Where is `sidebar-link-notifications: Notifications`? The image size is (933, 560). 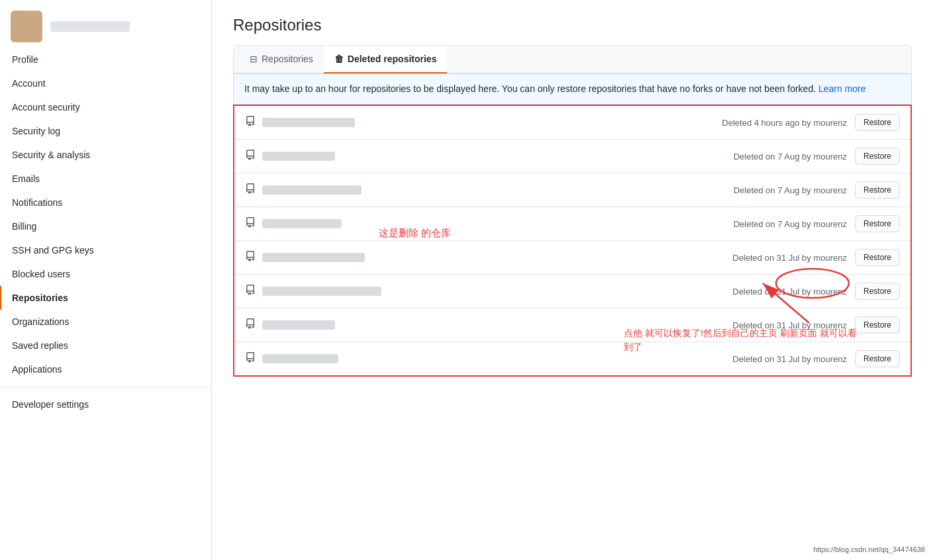
sidebar-link-notifications: Notifications is located at coordinates (106, 203).